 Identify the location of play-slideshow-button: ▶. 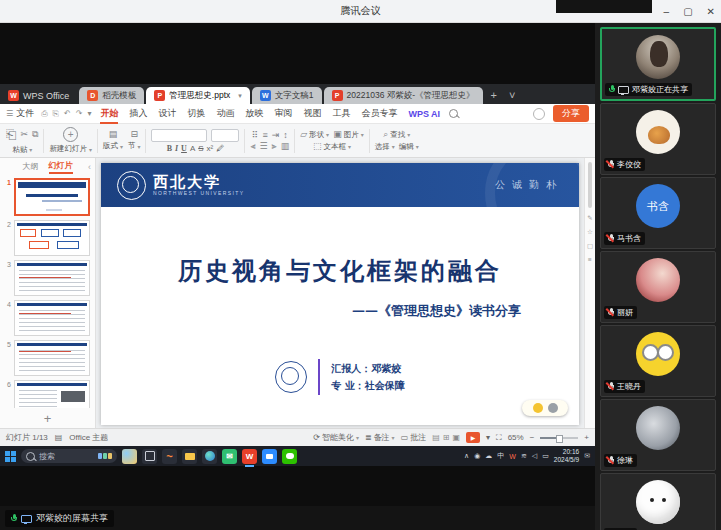
(473, 438).